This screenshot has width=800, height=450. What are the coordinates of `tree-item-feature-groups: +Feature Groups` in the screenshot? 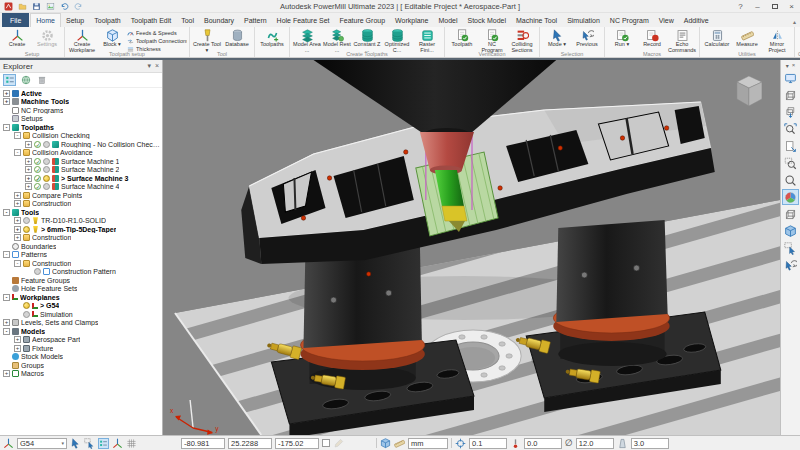 It's located at (81, 280).